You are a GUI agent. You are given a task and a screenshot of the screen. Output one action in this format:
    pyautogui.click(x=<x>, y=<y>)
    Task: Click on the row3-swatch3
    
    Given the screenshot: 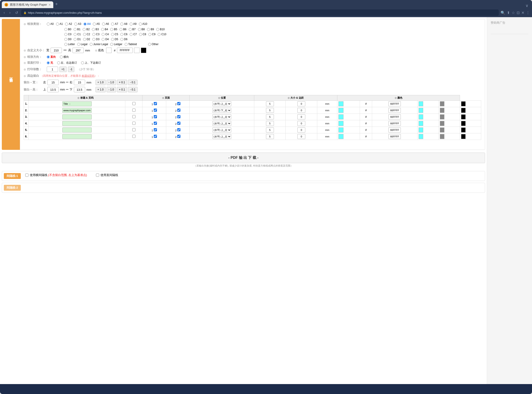 What is the action you would take?
    pyautogui.click(x=464, y=117)
    